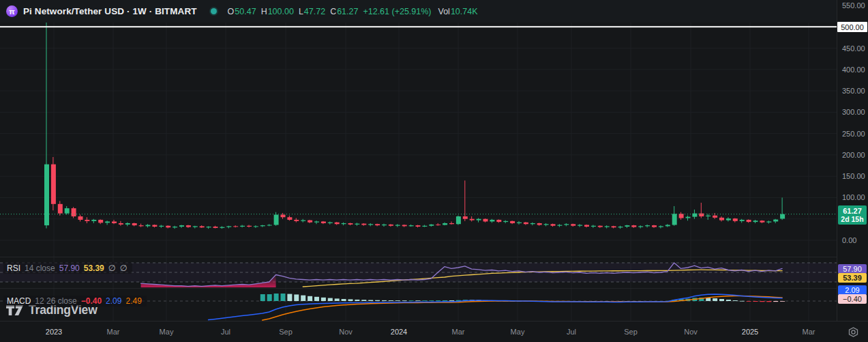  What do you see at coordinates (852, 299) in the screenshot?
I see `macd-hist-axis-badge: −0.40` at bounding box center [852, 299].